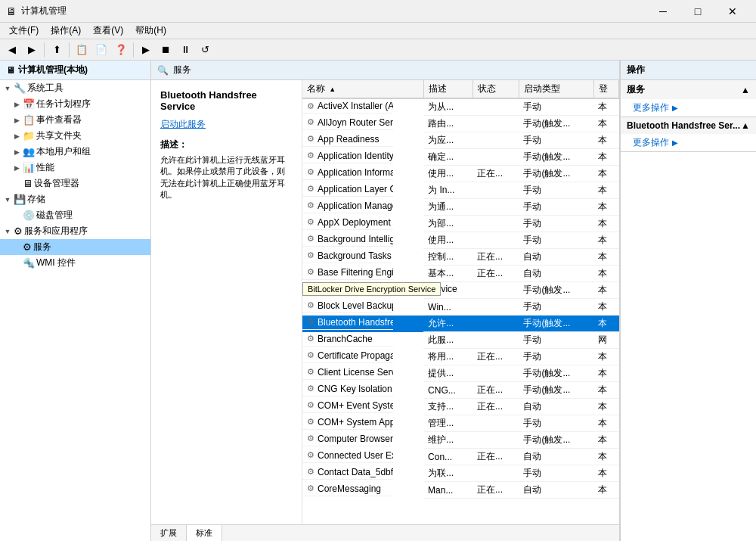  I want to click on shared-folders-label: 共享文件夹, so click(59, 136).